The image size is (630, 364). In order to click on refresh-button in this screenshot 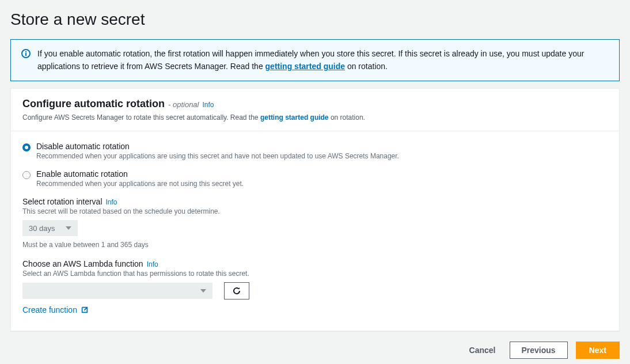, I will do `click(237, 291)`.